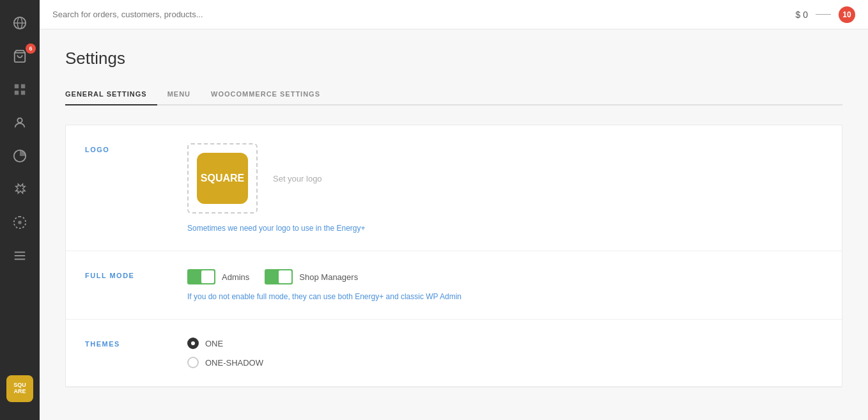 The width and height of the screenshot is (868, 420). What do you see at coordinates (505, 362) in the screenshot?
I see `theme-one-shadow-item: ONE-SHADOW` at bounding box center [505, 362].